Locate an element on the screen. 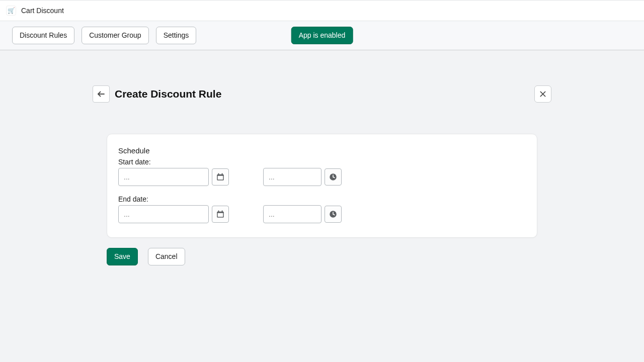 The width and height of the screenshot is (644, 362). start-date-row is located at coordinates (322, 177).